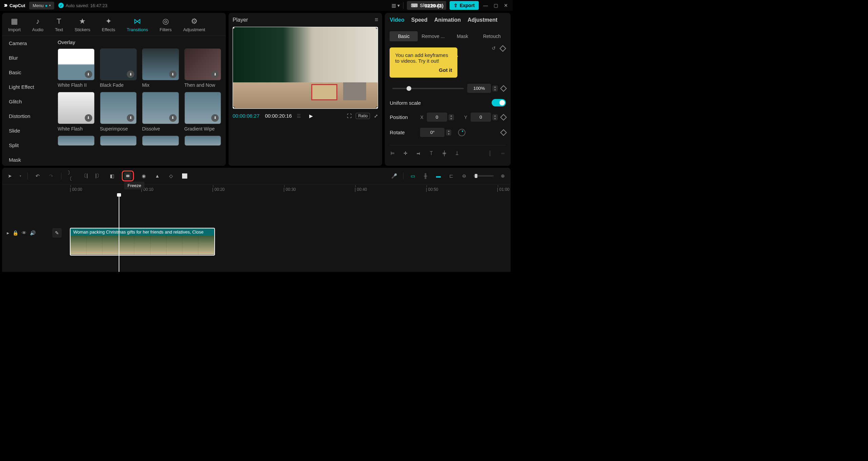 The width and height of the screenshot is (868, 461). What do you see at coordinates (24, 233) in the screenshot?
I see `track-visible-icon: 👁` at bounding box center [24, 233].